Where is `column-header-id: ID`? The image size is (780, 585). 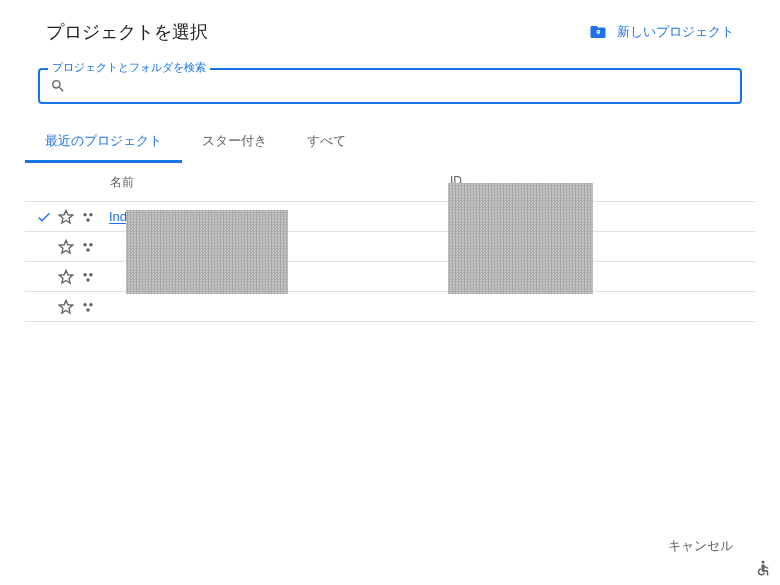 column-header-id: ID is located at coordinates (456, 182).